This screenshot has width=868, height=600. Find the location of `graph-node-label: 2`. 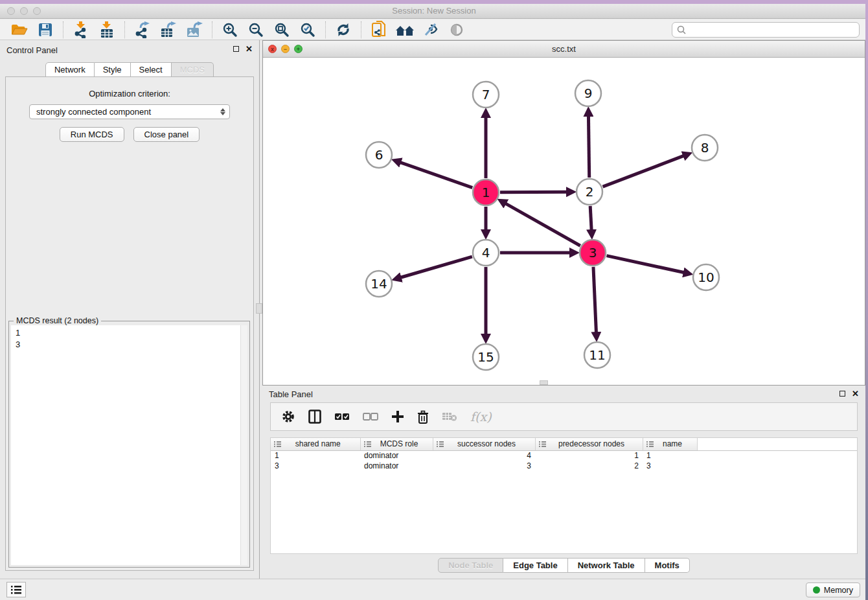

graph-node-label: 2 is located at coordinates (589, 192).